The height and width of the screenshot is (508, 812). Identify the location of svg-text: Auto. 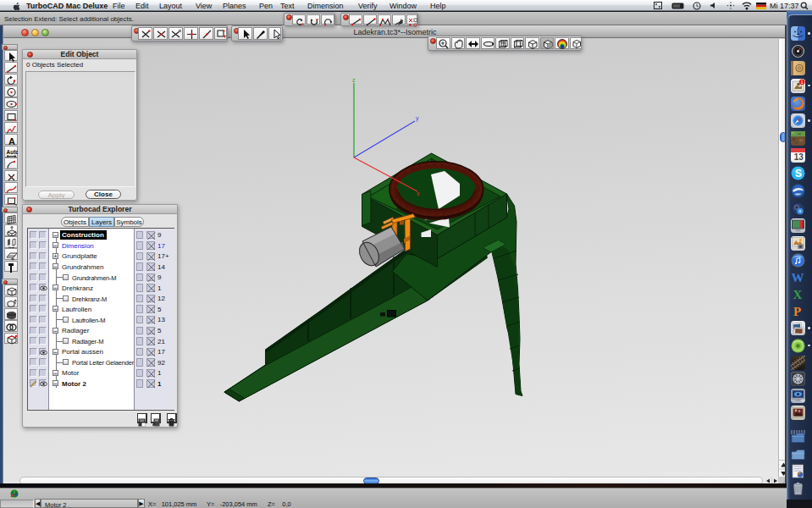
(12, 152).